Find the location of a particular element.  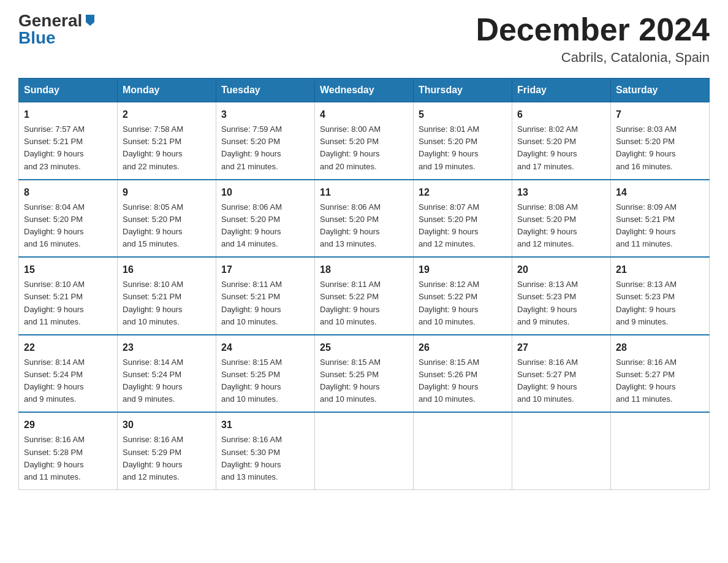

day-info: Sunrise: 7:59 AM Sunset: 5:20 PM Dayligh… is located at coordinates (265, 148).